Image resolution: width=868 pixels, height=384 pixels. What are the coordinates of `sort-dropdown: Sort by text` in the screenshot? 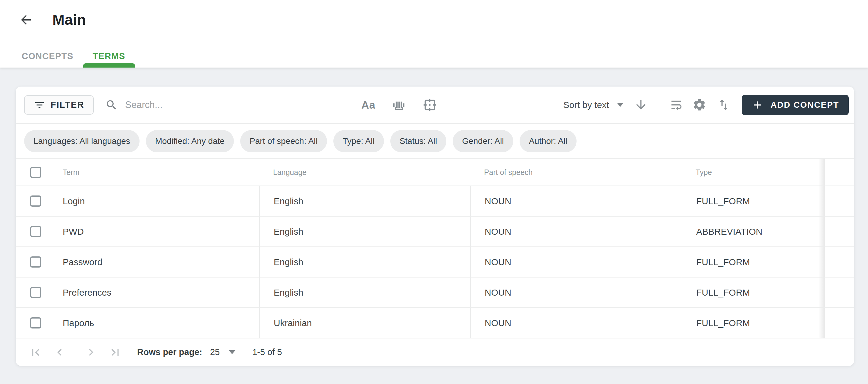 It's located at (594, 105).